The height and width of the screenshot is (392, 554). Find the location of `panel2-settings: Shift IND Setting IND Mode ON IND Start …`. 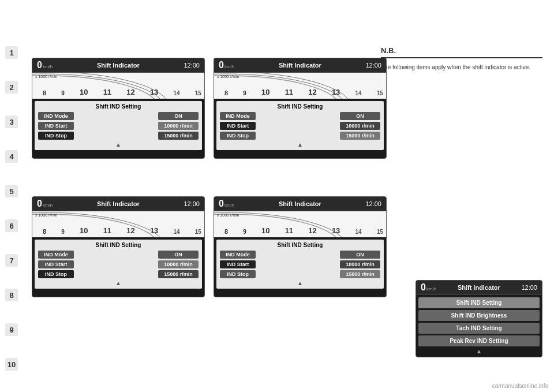

panel2-settings: Shift IND Setting IND Mode ON IND Start … is located at coordinates (300, 126).